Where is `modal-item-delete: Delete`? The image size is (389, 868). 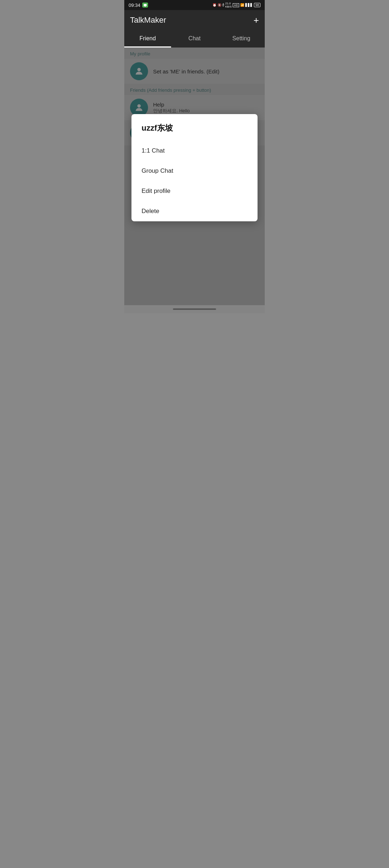 modal-item-delete: Delete is located at coordinates (194, 211).